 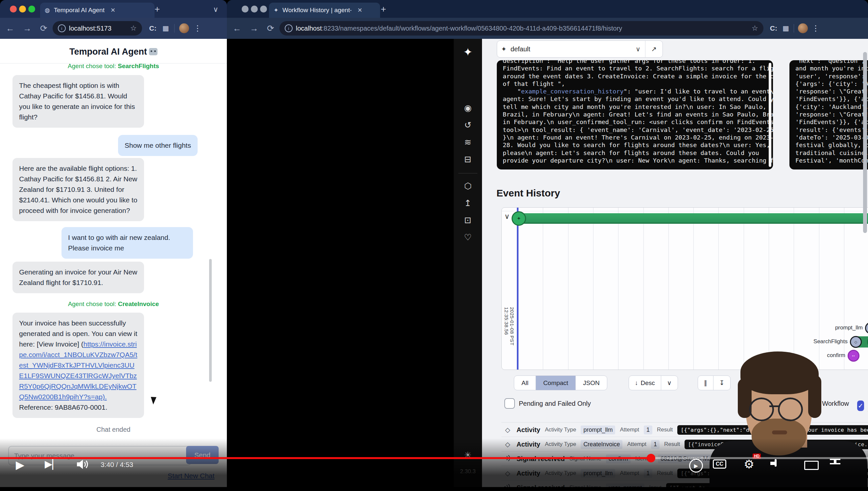 What do you see at coordinates (78, 365) in the screenshot?
I see `agent-message-bubble: Your invoice has been successfully gener…` at bounding box center [78, 365].